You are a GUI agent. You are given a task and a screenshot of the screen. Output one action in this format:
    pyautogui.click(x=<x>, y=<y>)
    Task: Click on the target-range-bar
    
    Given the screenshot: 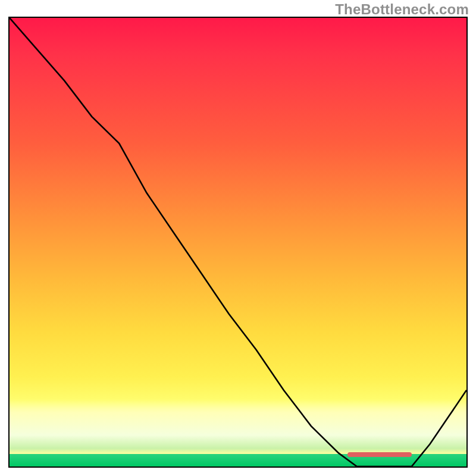 What is the action you would take?
    pyautogui.click(x=380, y=455)
    